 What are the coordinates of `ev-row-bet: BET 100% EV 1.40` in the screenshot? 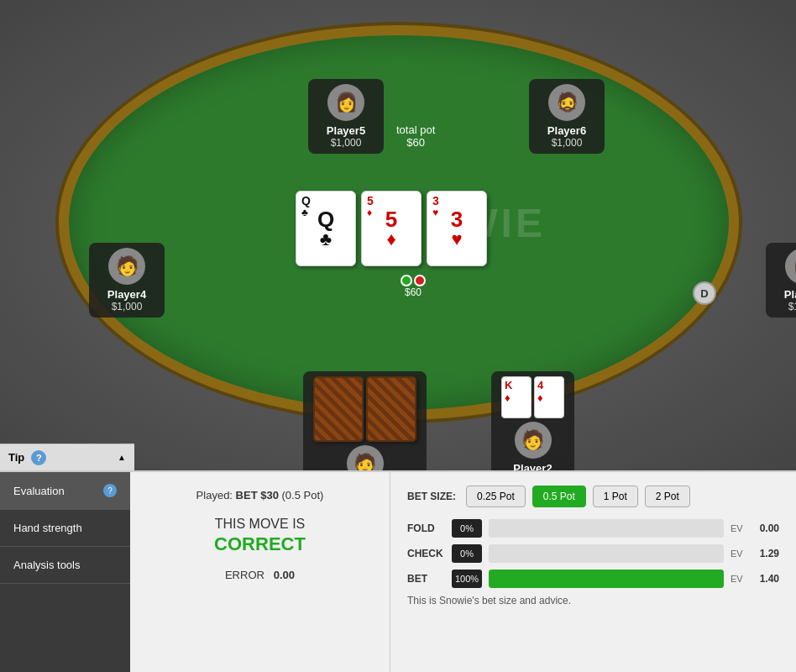 It's located at (593, 579).